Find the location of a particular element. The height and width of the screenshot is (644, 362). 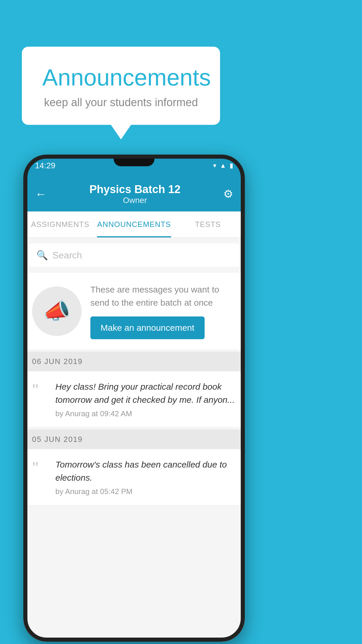

date-separator-2: 05 JUN 2019 is located at coordinates (134, 439).